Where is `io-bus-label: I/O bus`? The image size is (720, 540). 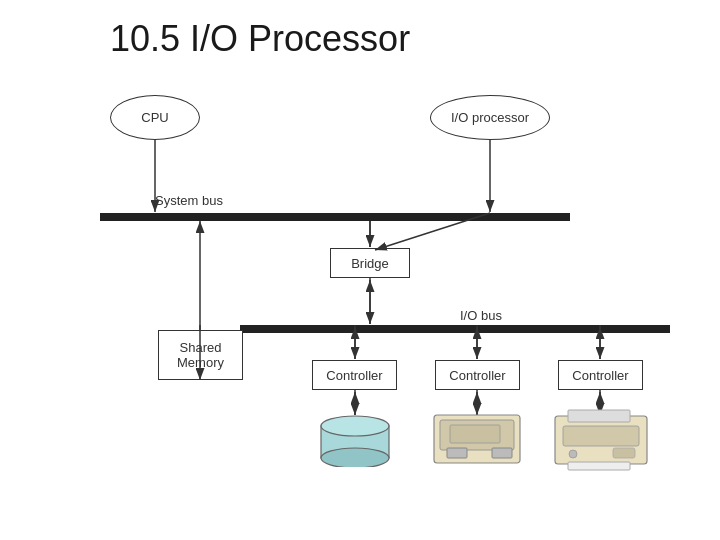 io-bus-label: I/O bus is located at coordinates (481, 316).